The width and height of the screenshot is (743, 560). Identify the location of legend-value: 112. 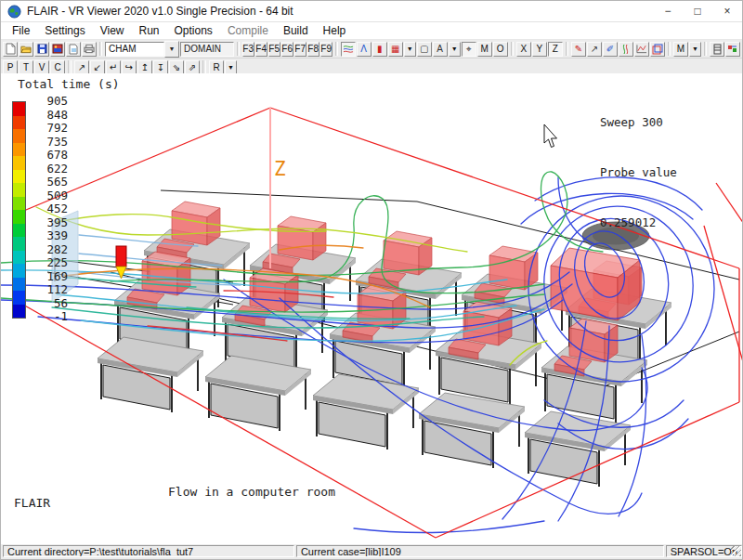
(49, 290).